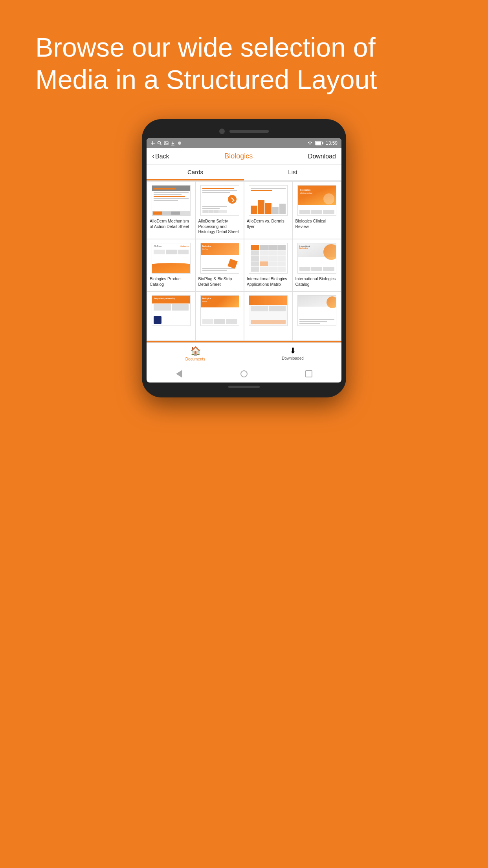 This screenshot has width=488, height=868. Describe the element at coordinates (268, 265) in the screenshot. I see `card-7: International Biologics Applications Mat…` at that location.